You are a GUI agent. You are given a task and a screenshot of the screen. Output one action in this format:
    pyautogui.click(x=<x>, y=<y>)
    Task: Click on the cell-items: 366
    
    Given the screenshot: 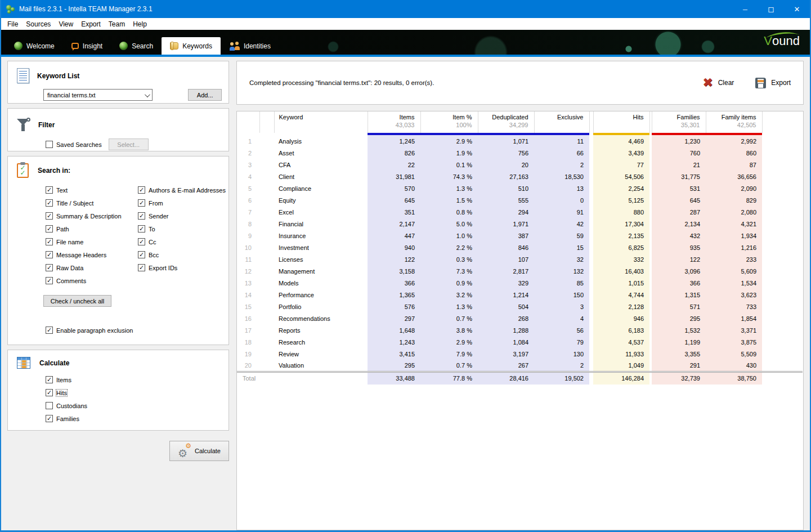 What is the action you would take?
    pyautogui.click(x=394, y=283)
    